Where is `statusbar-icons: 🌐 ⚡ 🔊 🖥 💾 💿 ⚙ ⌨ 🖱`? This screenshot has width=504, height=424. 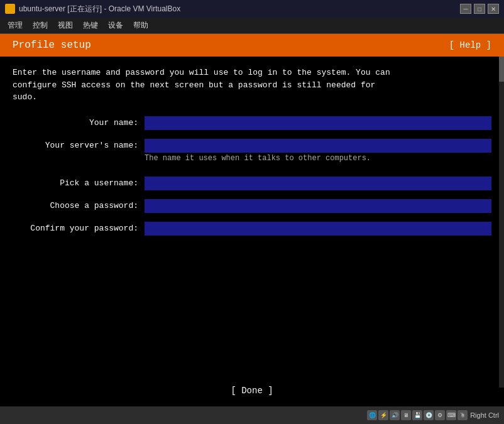
statusbar-icons: 🌐 ⚡ 🔊 🖥 💾 💿 ⚙ ⌨ 🖱 is located at coordinates (417, 415).